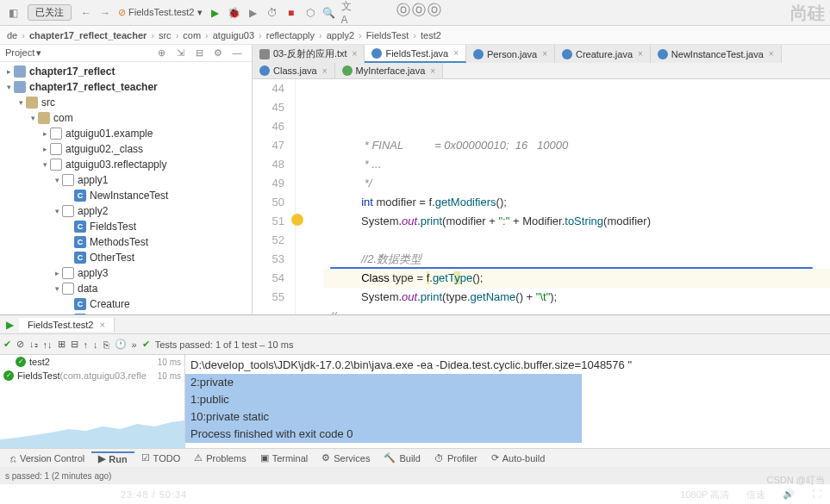 Image resolution: width=830 pixels, height=504 pixels. What do you see at coordinates (269, 202) in the screenshot?
I see `line-number: 50` at bounding box center [269, 202].